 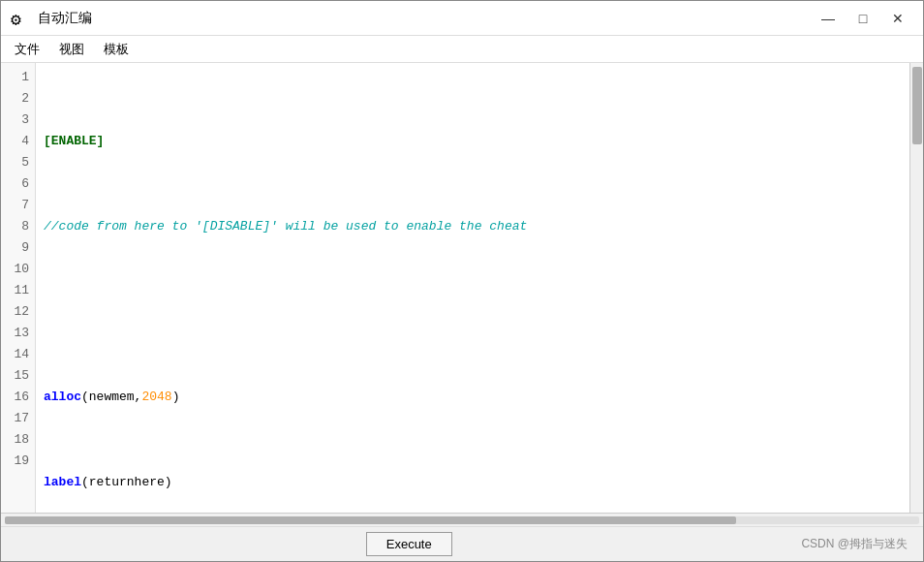 What do you see at coordinates (462, 18) in the screenshot?
I see `title-bar: ⚙️ 自动汇编 — □ ✕` at bounding box center [462, 18].